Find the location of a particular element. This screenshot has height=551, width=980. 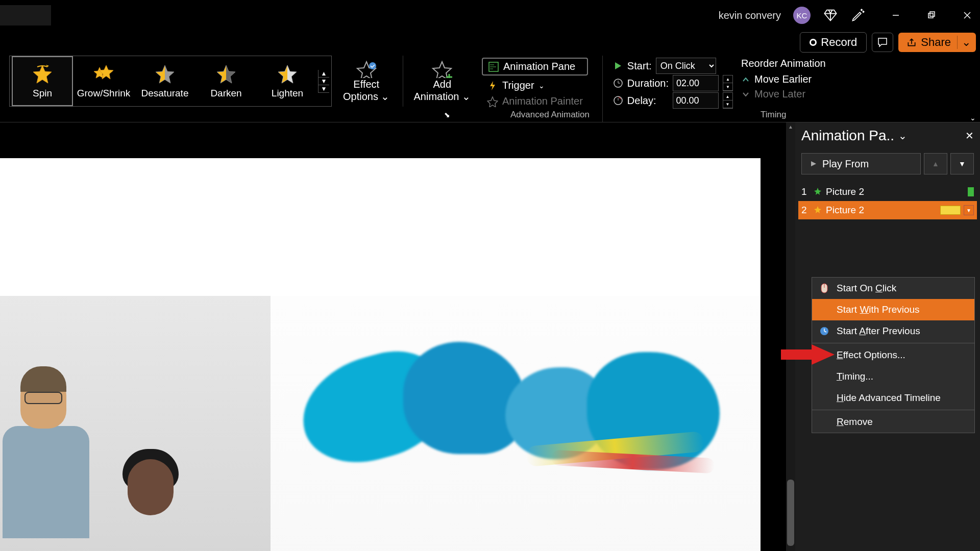

chevron-up-icon is located at coordinates (746, 80).